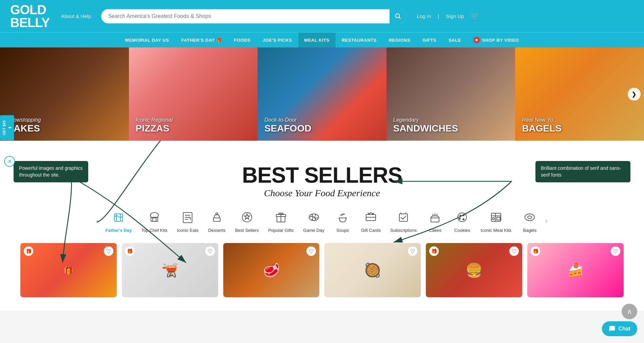 This screenshot has width=644, height=343. I want to click on cart-icon: 🛒, so click(475, 16).